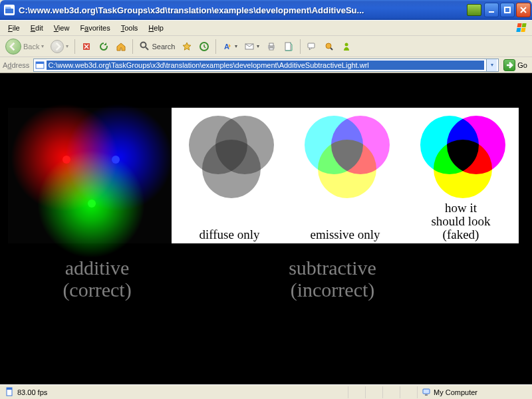 The image size is (532, 399). What do you see at coordinates (266, 47) in the screenshot?
I see `toolbar: Back ▾ ▾ Search A▾ ▾` at bounding box center [266, 47].